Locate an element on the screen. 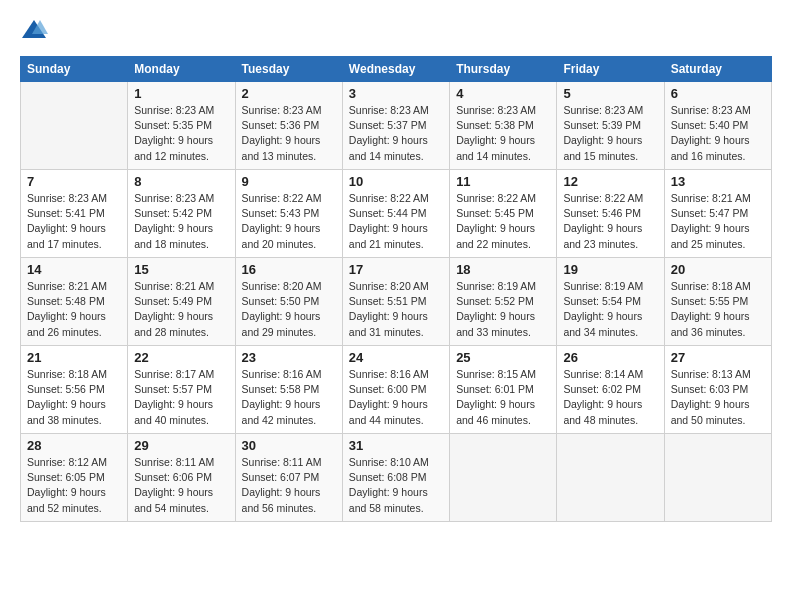 The width and height of the screenshot is (792, 612). day-info: Sunrise: 8:23 AM Sunset: 5:39 PM Dayligh… is located at coordinates (610, 134).